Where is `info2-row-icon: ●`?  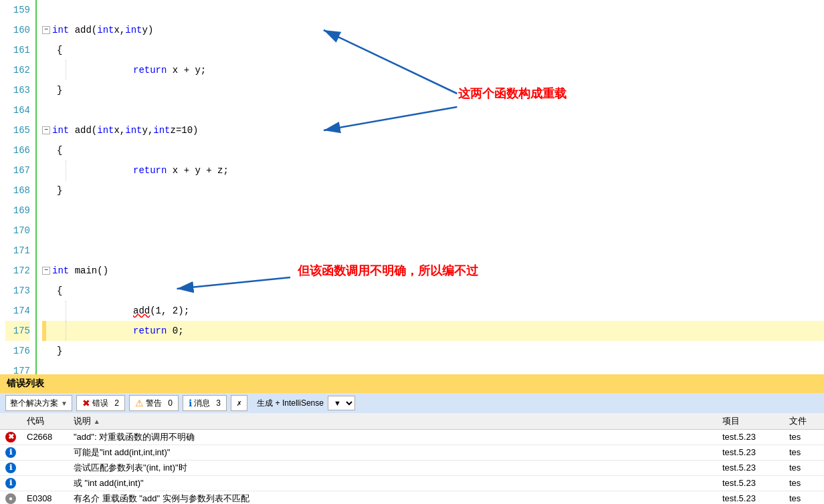 info2-row-icon: ● is located at coordinates (11, 499).